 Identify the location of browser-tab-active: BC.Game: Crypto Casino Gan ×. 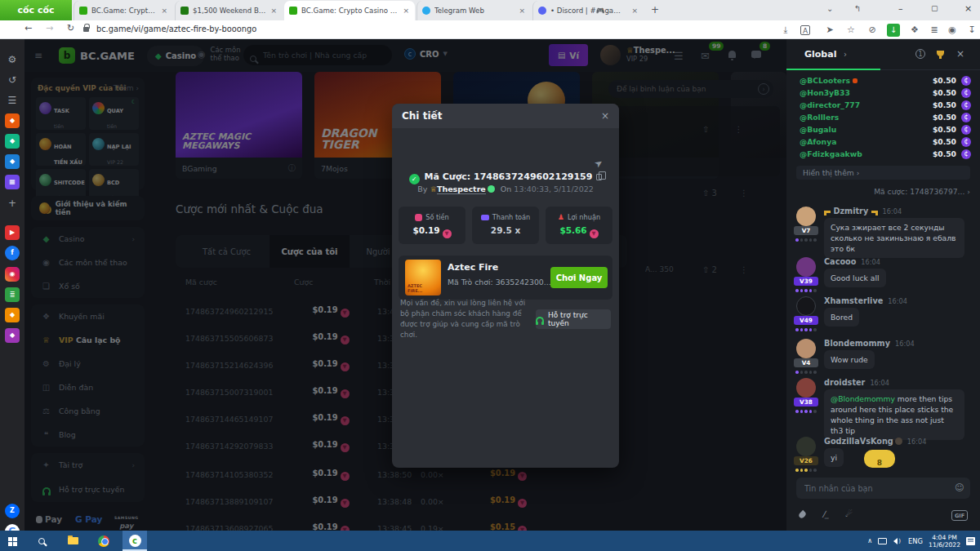
(350, 11).